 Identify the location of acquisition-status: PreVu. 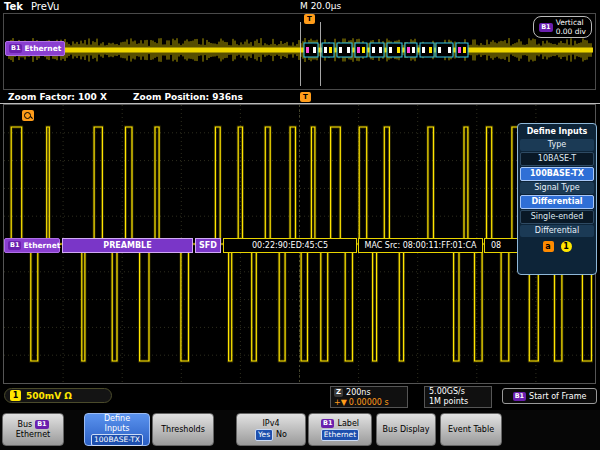
(45, 6).